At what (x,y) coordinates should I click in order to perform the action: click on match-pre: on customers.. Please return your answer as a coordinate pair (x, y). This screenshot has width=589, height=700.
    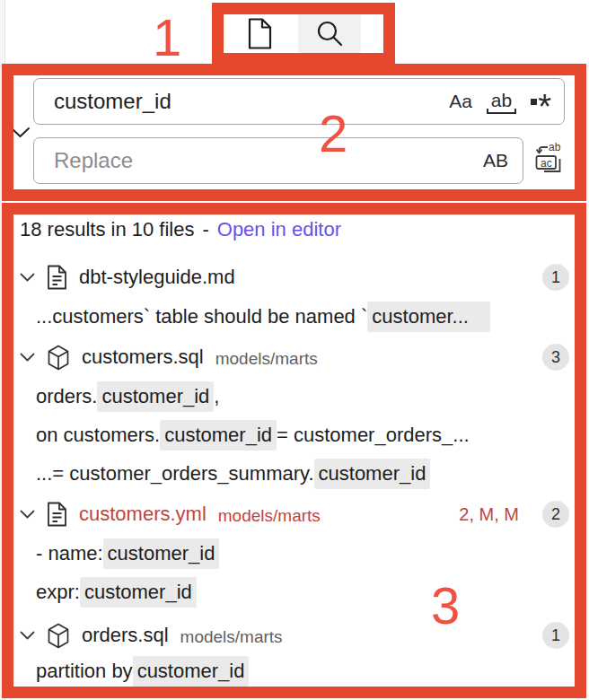
    Looking at the image, I should click on (98, 435).